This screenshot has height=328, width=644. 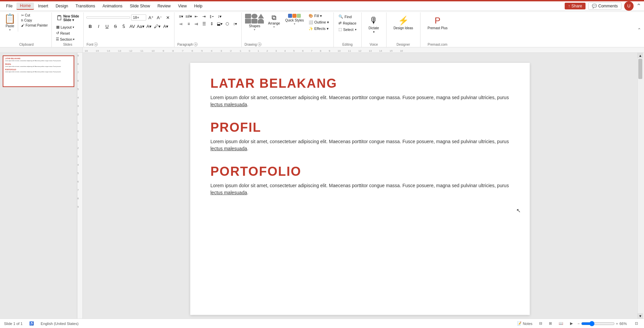 I want to click on menu-help: Help, so click(x=198, y=6).